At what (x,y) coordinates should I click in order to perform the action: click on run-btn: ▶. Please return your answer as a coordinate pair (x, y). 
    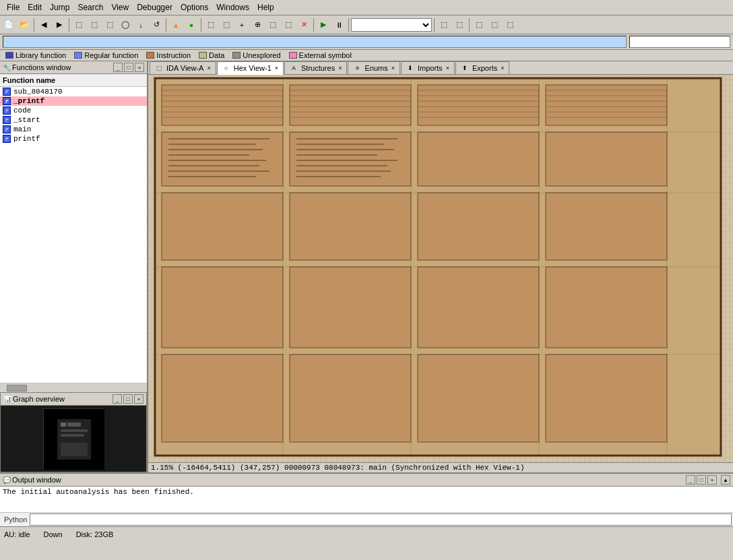
    Looking at the image, I should click on (323, 25).